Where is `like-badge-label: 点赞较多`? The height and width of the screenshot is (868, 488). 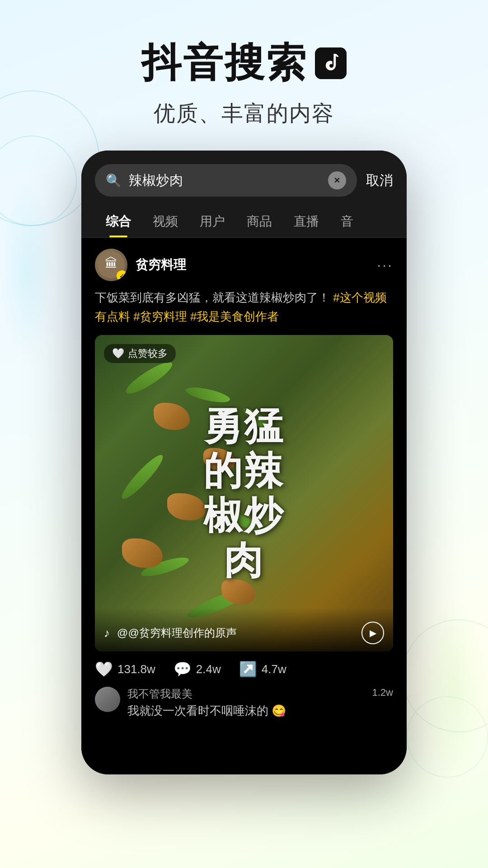 like-badge-label: 点赞较多 is located at coordinates (148, 354).